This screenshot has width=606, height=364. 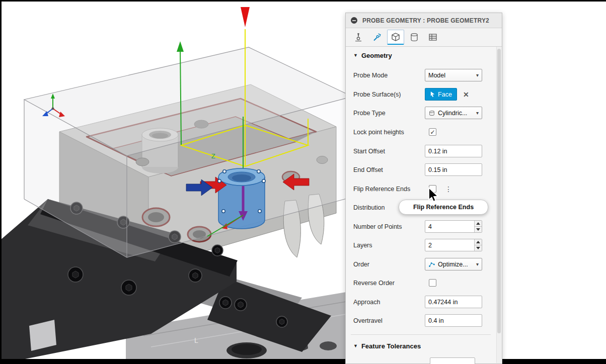 I want to click on layers-label: Layers, so click(x=389, y=245).